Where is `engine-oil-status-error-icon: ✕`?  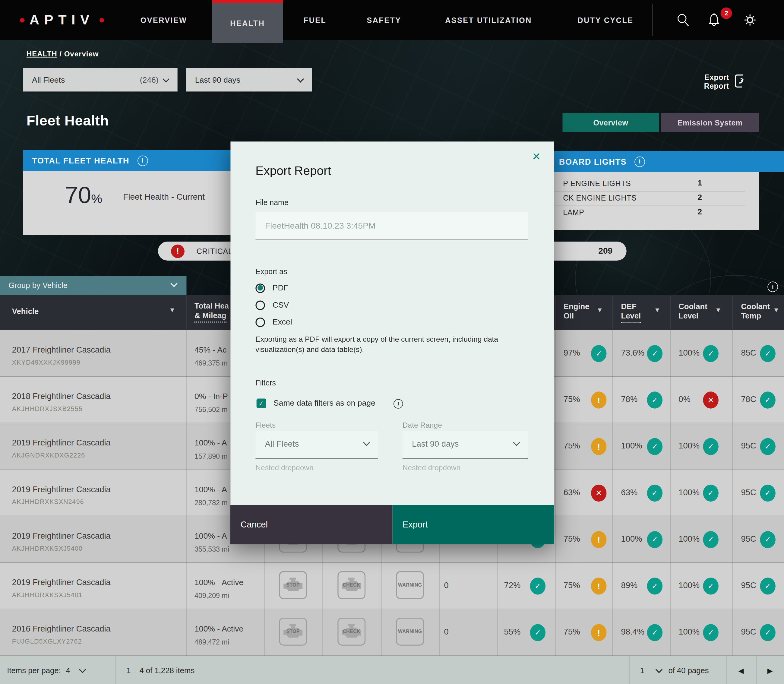 engine-oil-status-error-icon: ✕ is located at coordinates (598, 493).